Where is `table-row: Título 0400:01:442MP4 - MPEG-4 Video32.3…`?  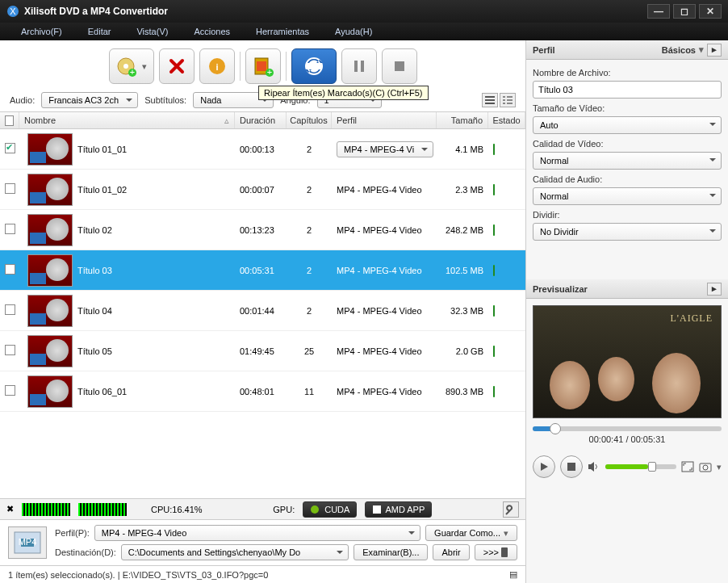 table-row: Título 0400:01:442MP4 - MPEG-4 Video32.3… is located at coordinates (263, 311).